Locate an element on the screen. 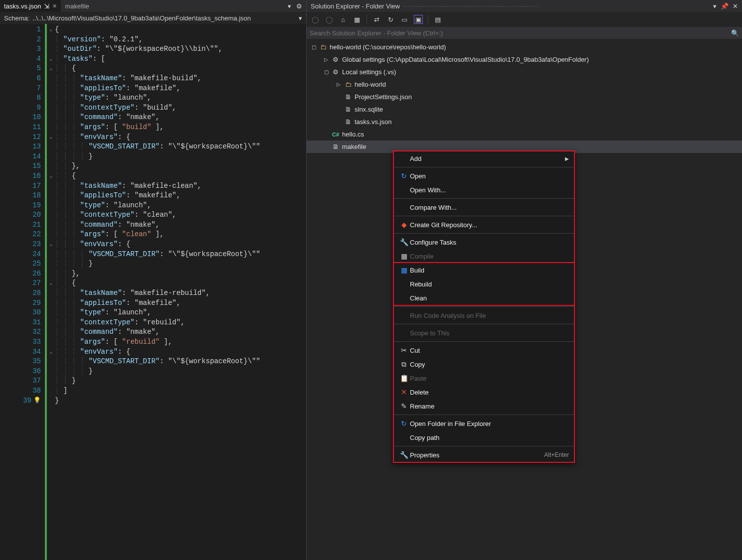  gear-icon: ⚙ is located at coordinates (299, 6).